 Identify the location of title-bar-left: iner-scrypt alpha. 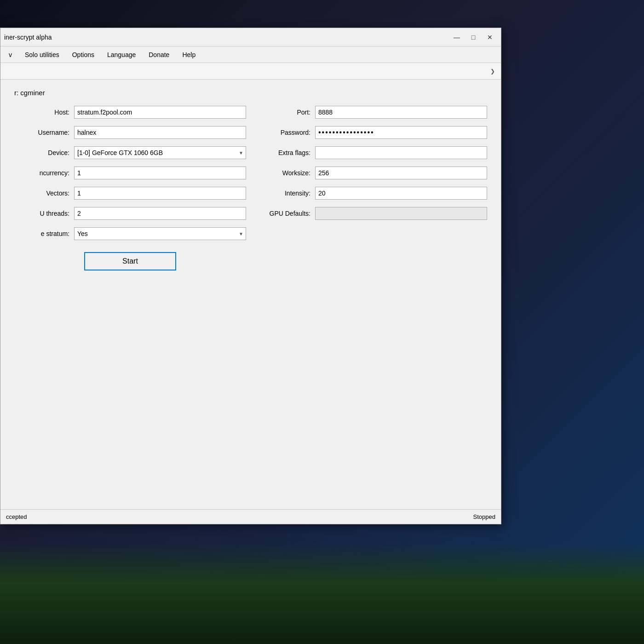
(28, 37).